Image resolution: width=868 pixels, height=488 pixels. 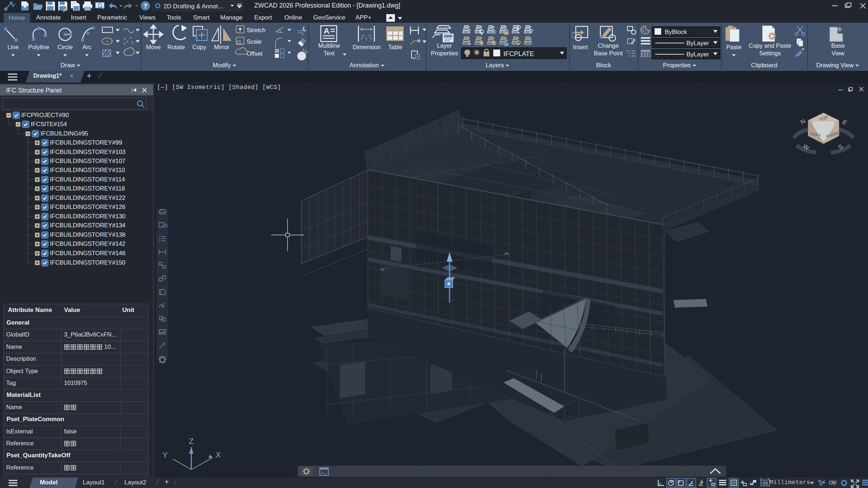 I want to click on svg-text: Y, so click(x=165, y=455).